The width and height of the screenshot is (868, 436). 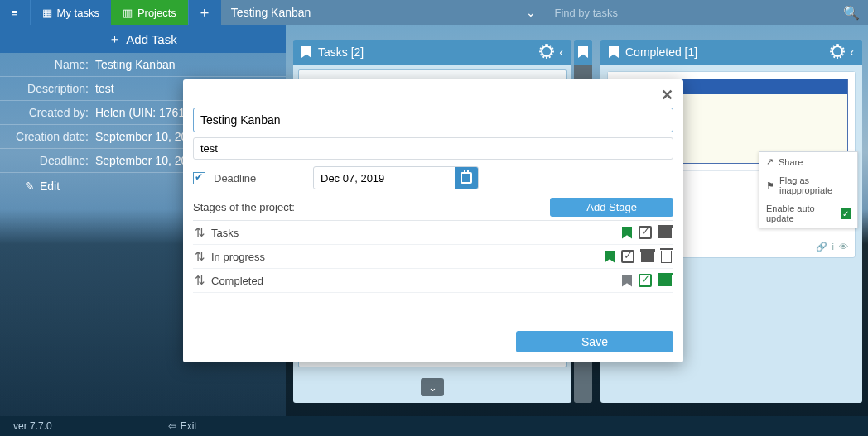 I want to click on check-icon: ✓, so click(x=846, y=213).